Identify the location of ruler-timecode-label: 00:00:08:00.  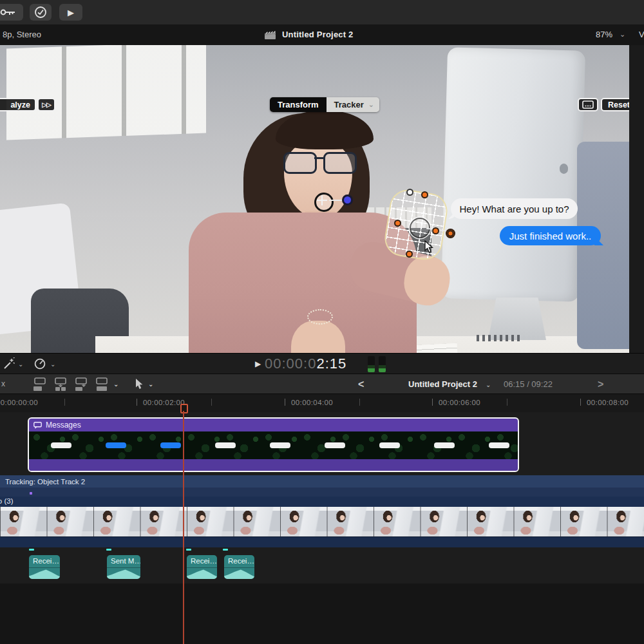
(608, 402).